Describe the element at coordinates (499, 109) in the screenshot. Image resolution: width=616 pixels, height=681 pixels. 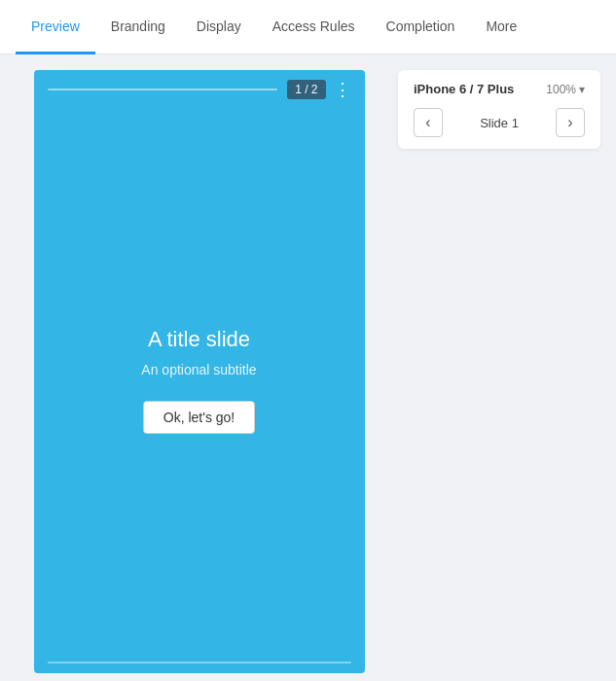
I see `device-card: iPhone 6 / 7 Plus 100% ▾ ‹ Slide 1 ›` at that location.